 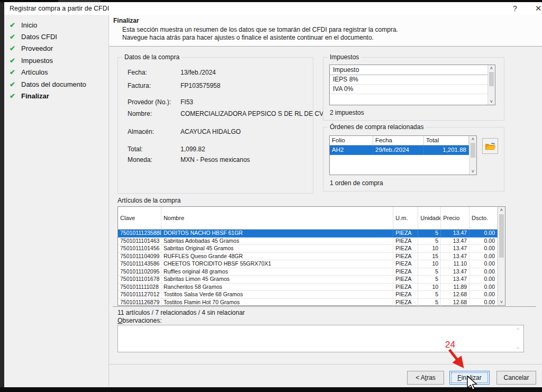 What do you see at coordinates (154, 160) in the screenshot?
I see `field-label: Moneda:` at bounding box center [154, 160].